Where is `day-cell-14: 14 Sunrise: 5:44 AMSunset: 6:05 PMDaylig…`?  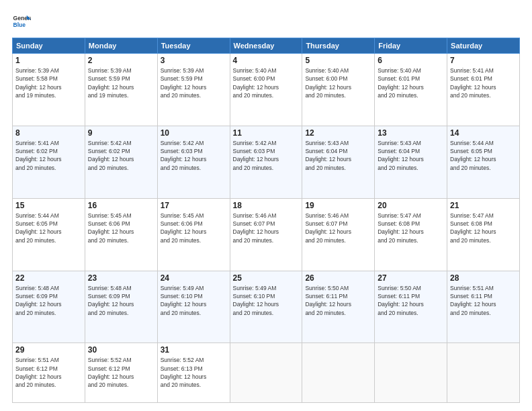
day-cell-14: 14 Sunrise: 5:44 AMSunset: 6:05 PMDaylig… is located at coordinates (484, 162).